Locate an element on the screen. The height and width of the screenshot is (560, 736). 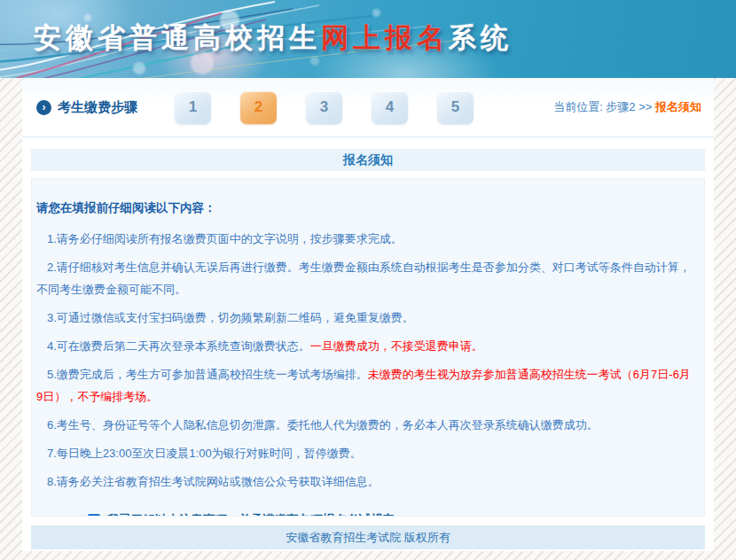
breadcrumb: 当前位置: 步骤2 >> 报名须知 is located at coordinates (628, 107).